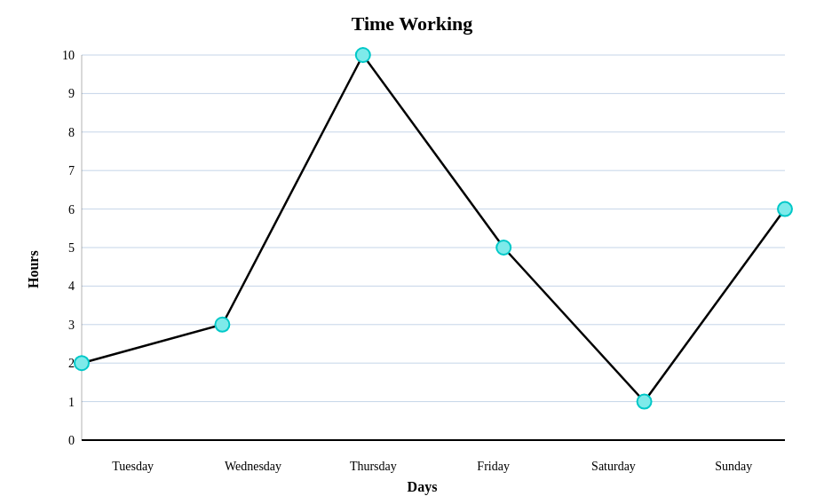 This screenshot has height=504, width=824. What do you see at coordinates (423, 487) in the screenshot?
I see `x-axis-title: Days` at bounding box center [423, 487].